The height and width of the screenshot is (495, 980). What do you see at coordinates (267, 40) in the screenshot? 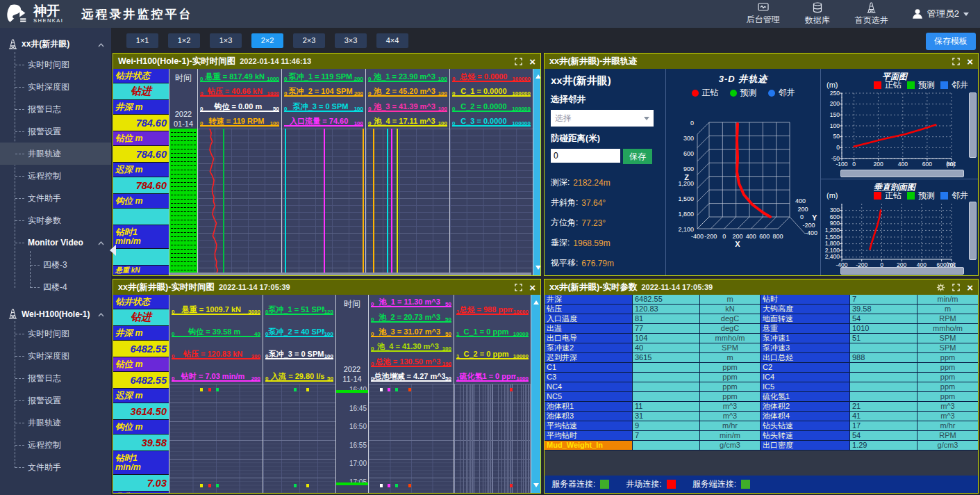
I see `layout-button-2×2: 2×2` at bounding box center [267, 40].